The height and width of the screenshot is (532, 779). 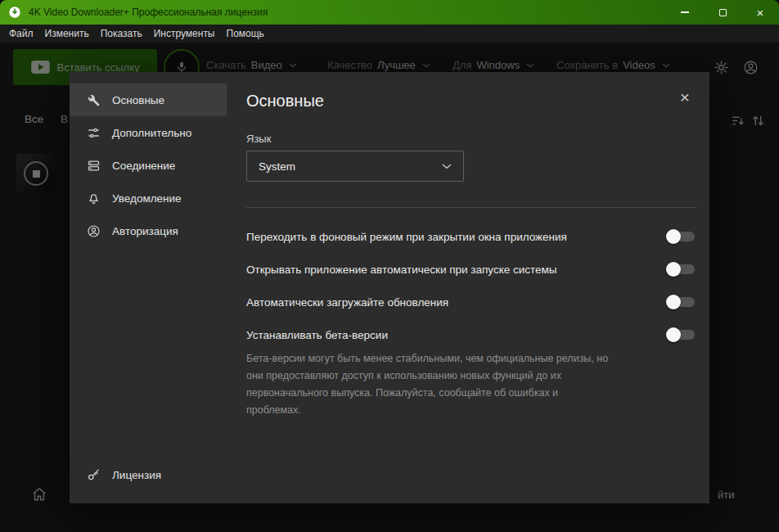 I want to click on wrench-icon, so click(x=93, y=100).